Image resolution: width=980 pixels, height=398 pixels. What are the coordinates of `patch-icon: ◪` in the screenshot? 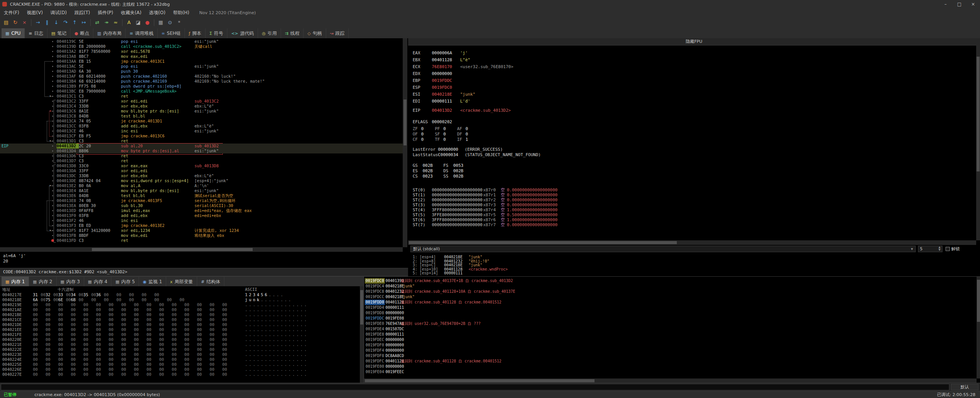 It's located at (138, 23).